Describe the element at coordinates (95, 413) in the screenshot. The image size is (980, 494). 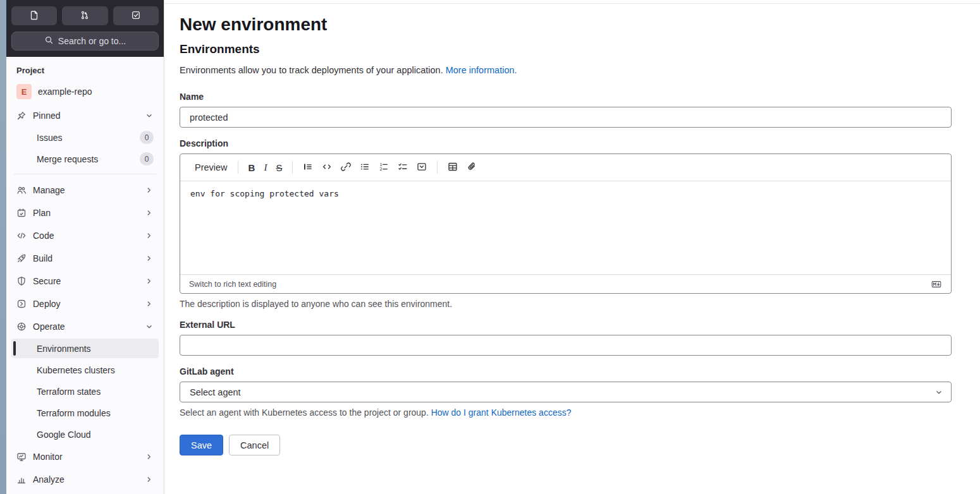
I see `terraform-modules-label: Terraform modules` at that location.